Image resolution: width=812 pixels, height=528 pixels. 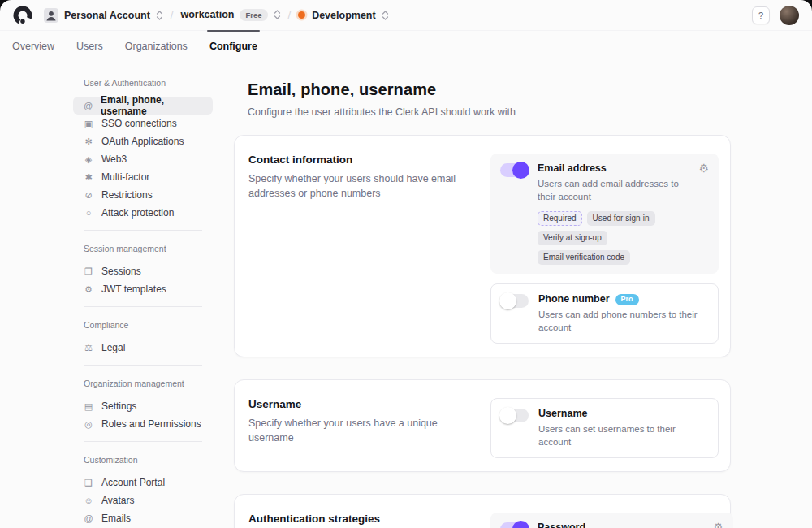 I want to click on breadcrumb: Personal Account / workcation Free / Dev…, so click(x=216, y=15).